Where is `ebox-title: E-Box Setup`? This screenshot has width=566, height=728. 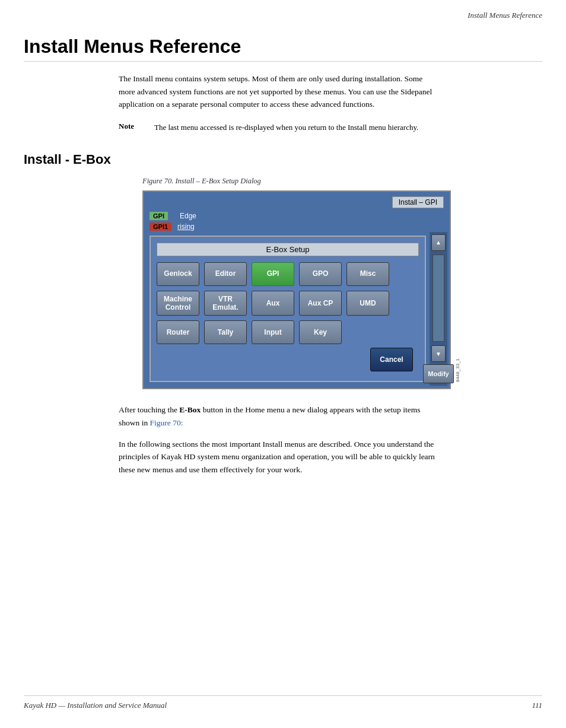
ebox-title: E-Box Setup is located at coordinates (288, 249).